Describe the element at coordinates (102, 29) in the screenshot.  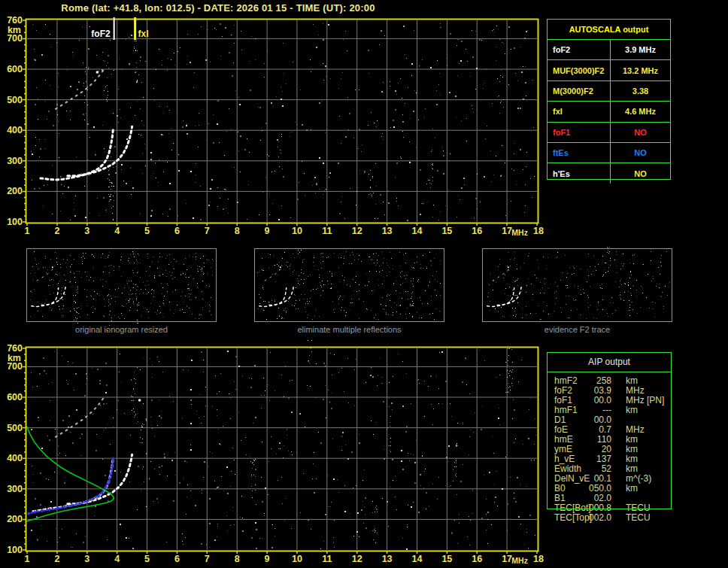
I see `marker-foF2: foF2` at that location.